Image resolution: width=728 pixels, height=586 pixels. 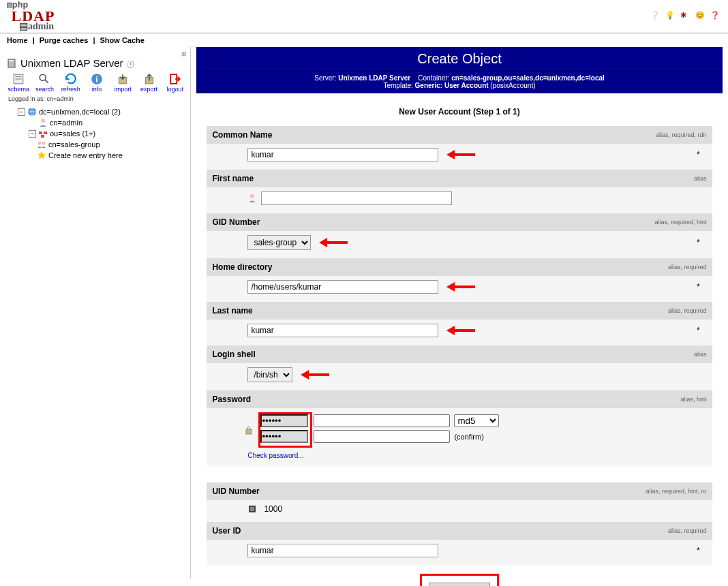 I want to click on step-title: New User Account (Step 1 of 1), so click(x=459, y=112).